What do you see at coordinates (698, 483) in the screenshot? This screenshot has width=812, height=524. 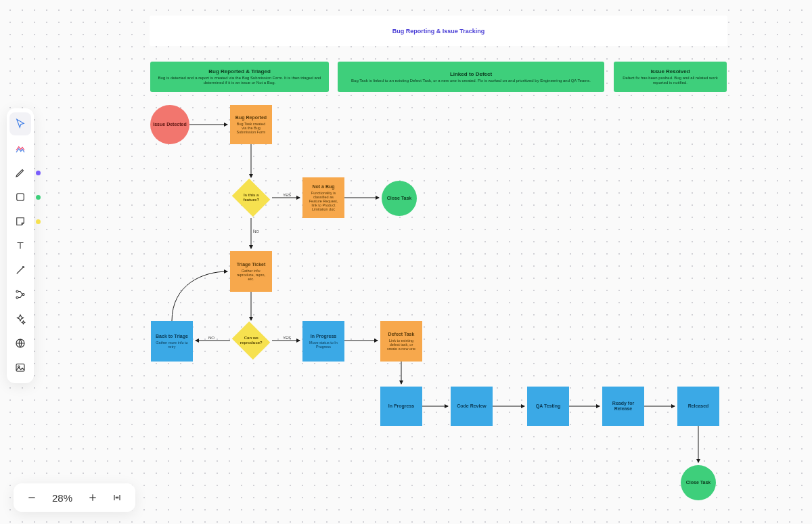 I see `node-close-task-2-label: Close Task` at bounding box center [698, 483].